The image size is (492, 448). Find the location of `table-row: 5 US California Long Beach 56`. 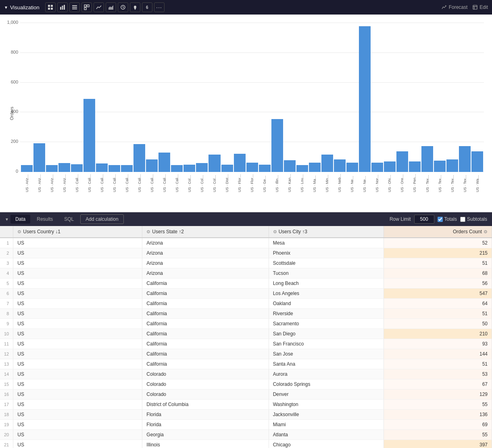

table-row: 5 US California Long Beach 56 is located at coordinates (246, 283).